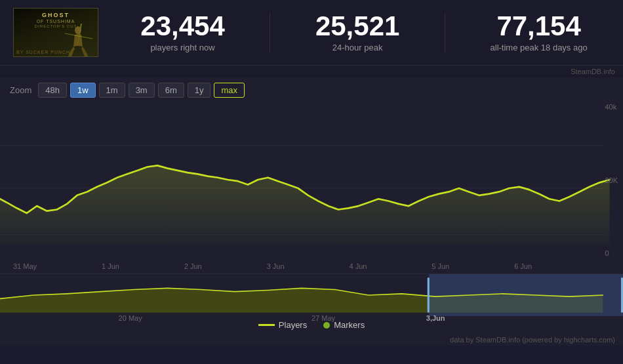 This screenshot has width=623, height=364. I want to click on zoom-48h: 48h, so click(52, 91).